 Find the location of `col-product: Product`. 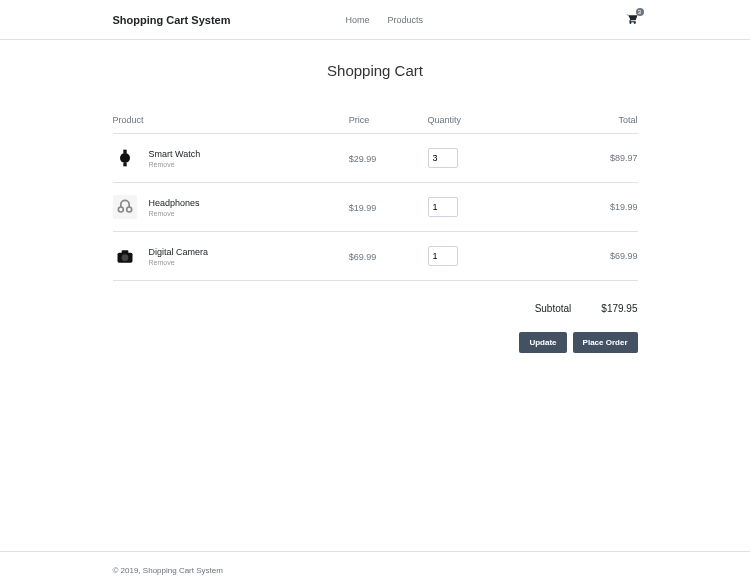

col-product: Product is located at coordinates (231, 120).